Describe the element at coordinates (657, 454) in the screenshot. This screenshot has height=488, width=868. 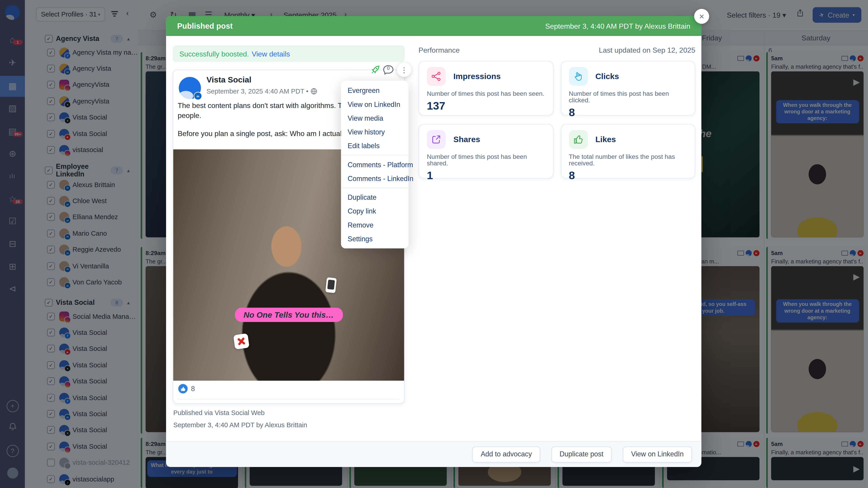
I see `view-on-linkedin-button: View on LinkedIn` at that location.